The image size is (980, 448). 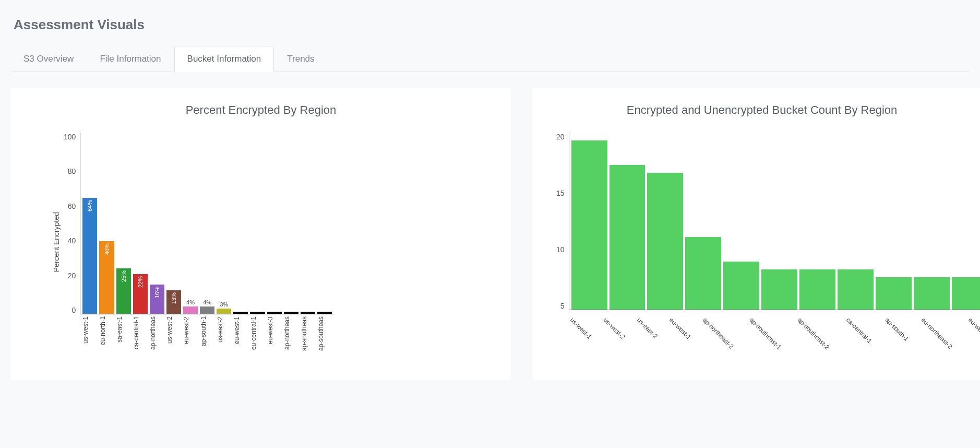 What do you see at coordinates (49, 59) in the screenshot?
I see `tab-s3-overview: S3 Overview` at bounding box center [49, 59].